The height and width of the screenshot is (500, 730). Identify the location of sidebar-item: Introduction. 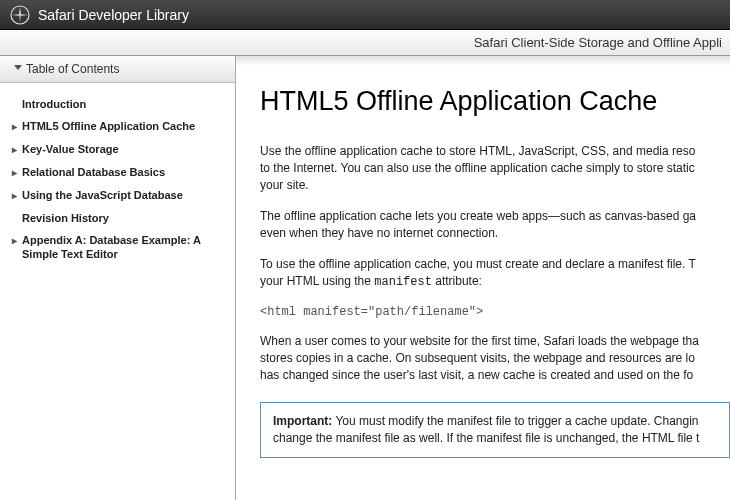
(120, 104).